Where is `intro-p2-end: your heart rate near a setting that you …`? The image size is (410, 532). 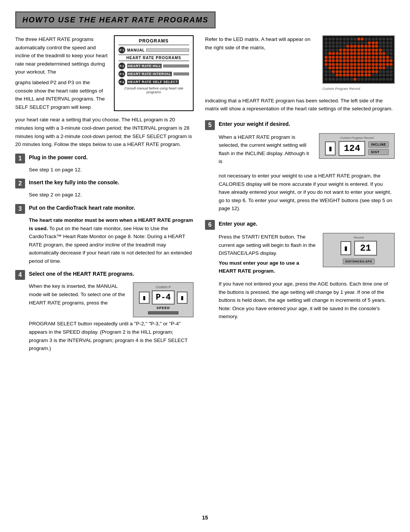
intro-p2-end: your heart rate near a setting that you … is located at coordinates (104, 132).